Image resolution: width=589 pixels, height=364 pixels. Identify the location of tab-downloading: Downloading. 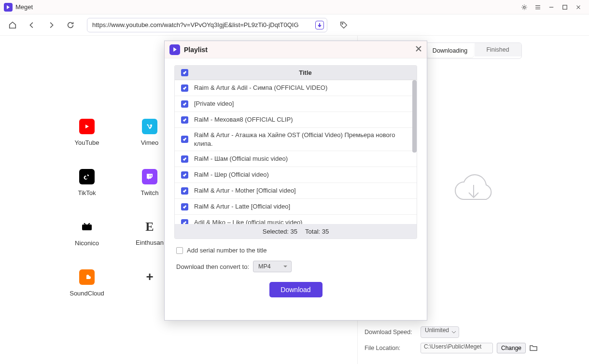
(450, 51).